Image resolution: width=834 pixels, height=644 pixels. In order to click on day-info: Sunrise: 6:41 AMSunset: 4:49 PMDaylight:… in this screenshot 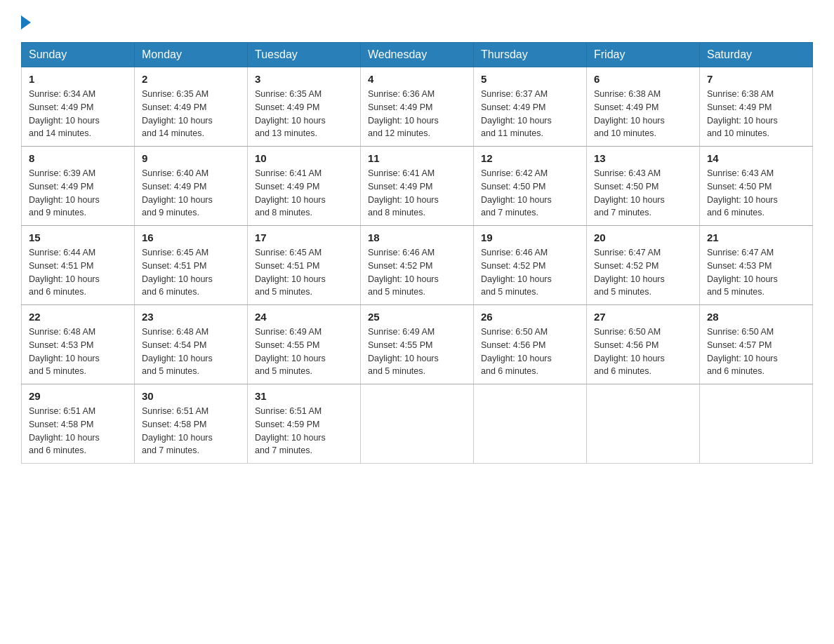, I will do `click(291, 193)`.